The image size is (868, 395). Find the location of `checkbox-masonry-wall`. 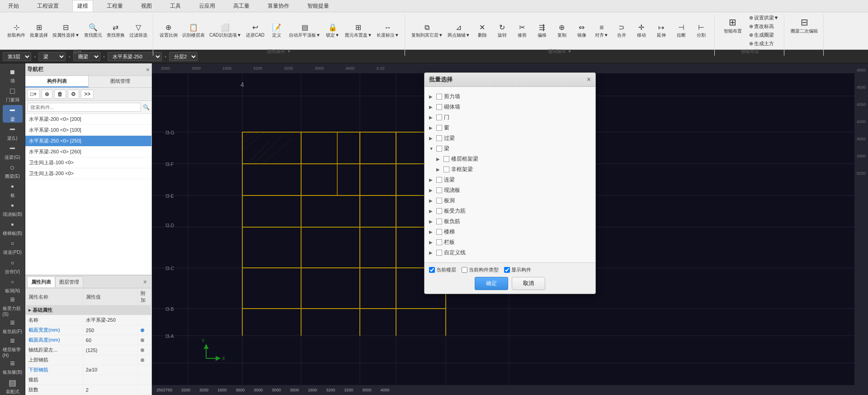

checkbox-masonry-wall is located at coordinates (439, 107).